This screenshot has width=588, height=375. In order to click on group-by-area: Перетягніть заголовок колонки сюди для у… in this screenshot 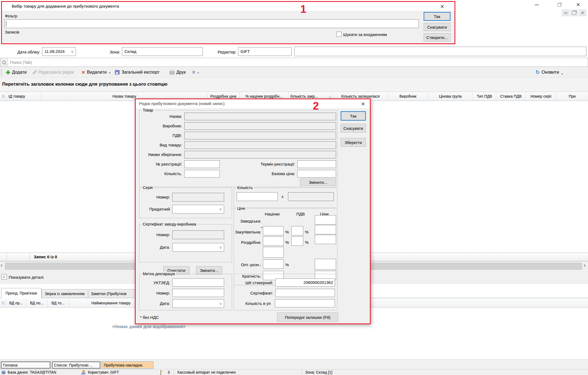, I will do `click(294, 85)`.